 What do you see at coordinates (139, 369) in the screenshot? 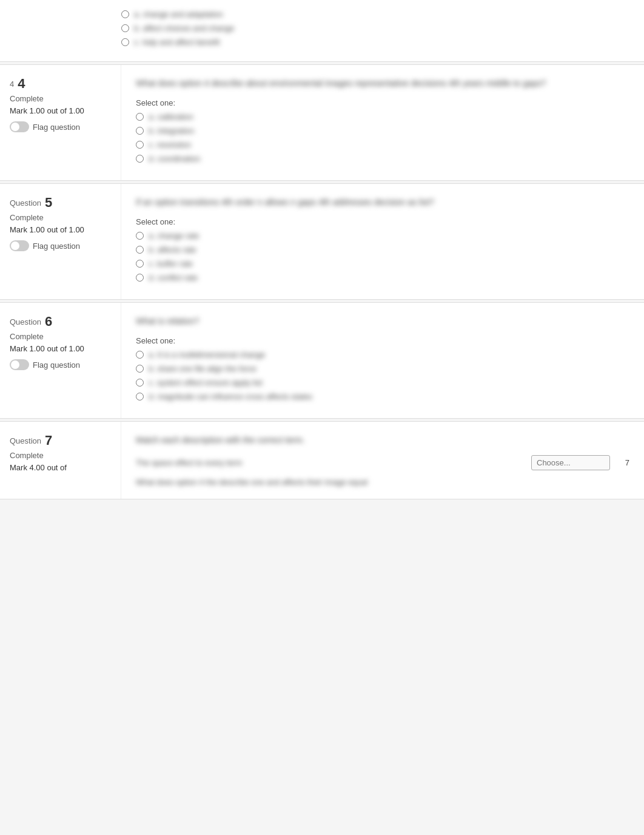
I see `radio-6b` at bounding box center [139, 369].